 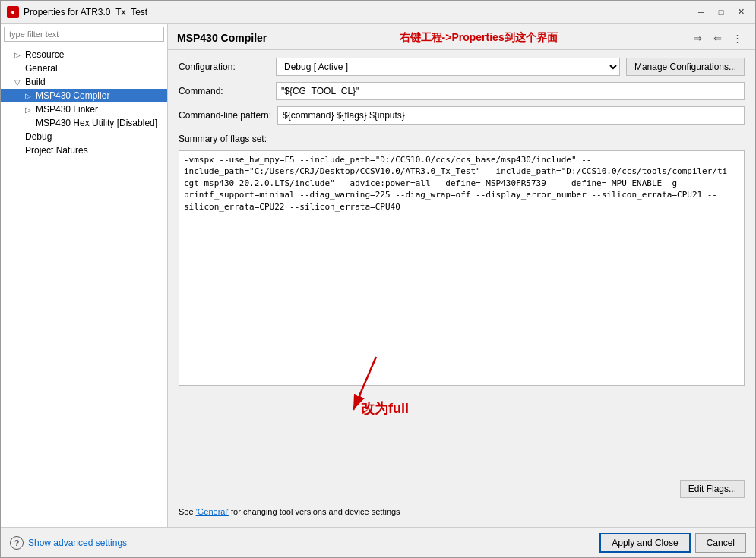 What do you see at coordinates (721, 12) in the screenshot?
I see `maximize-button: □` at bounding box center [721, 12].